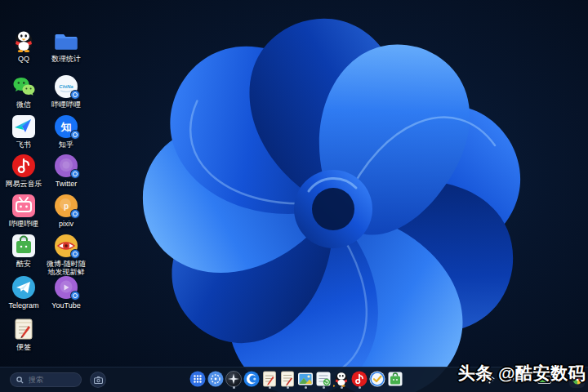  I want to click on desktop-icon-coolapk: 酷安, so click(24, 251).